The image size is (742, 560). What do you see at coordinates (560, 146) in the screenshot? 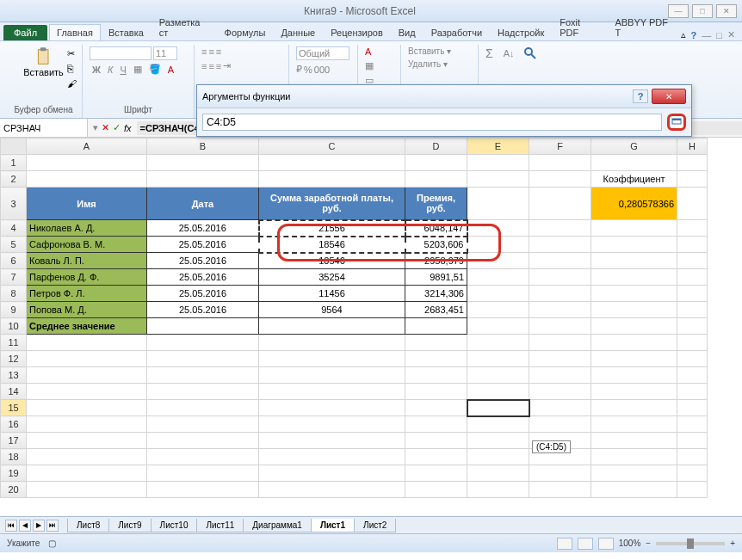
I see `col-header-f: F` at bounding box center [560, 146].